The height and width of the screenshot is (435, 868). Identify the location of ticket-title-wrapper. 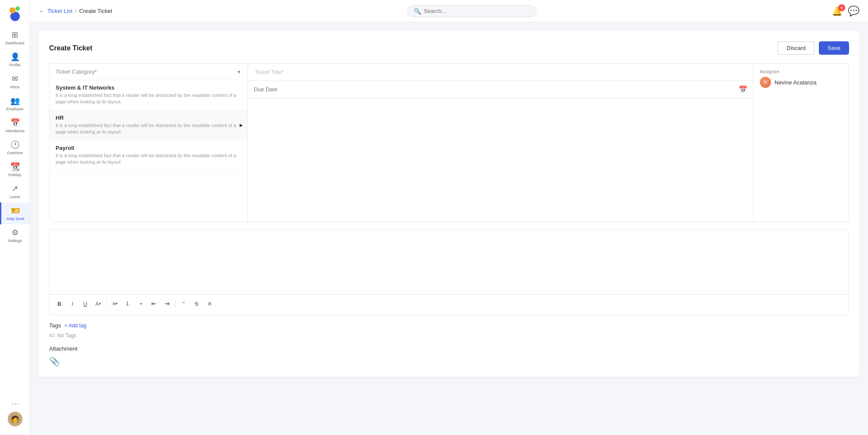
(501, 72).